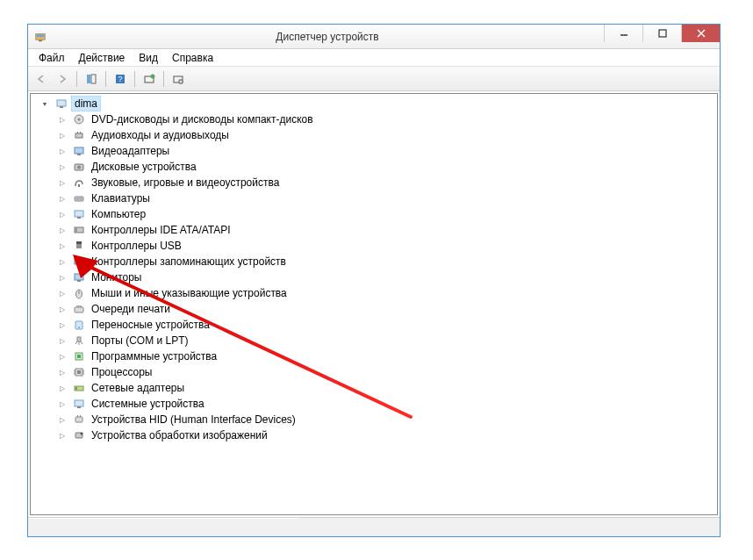 The width and height of the screenshot is (753, 560). Describe the element at coordinates (190, 293) in the screenshot. I see `category-label: Мыши и иные указывающие устройства` at that location.